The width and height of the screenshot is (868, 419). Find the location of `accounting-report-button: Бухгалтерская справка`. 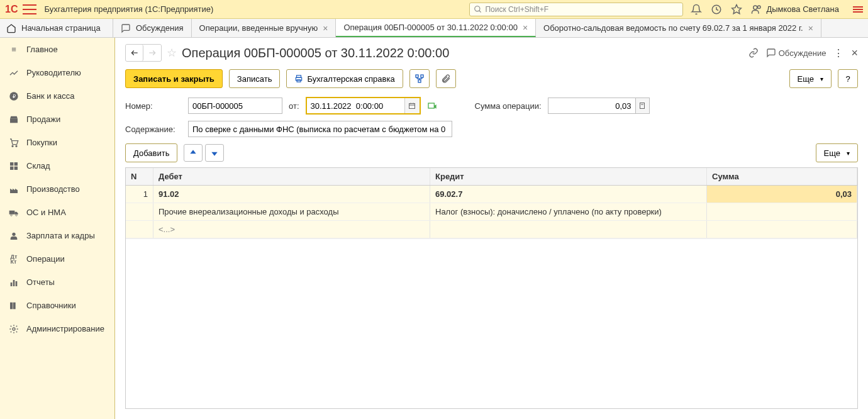

accounting-report-button: Бухгалтерская справка is located at coordinates (345, 79).